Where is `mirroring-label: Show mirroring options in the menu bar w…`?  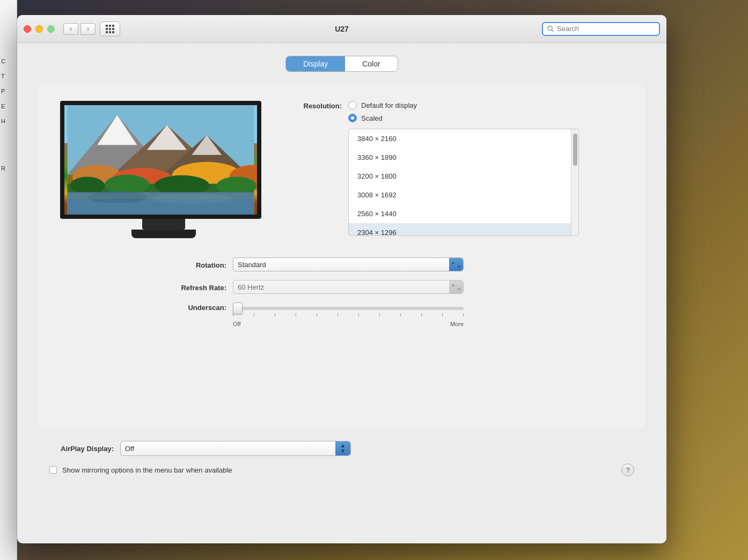
mirroring-label: Show mirroring options in the menu bar w… is located at coordinates (147, 470).